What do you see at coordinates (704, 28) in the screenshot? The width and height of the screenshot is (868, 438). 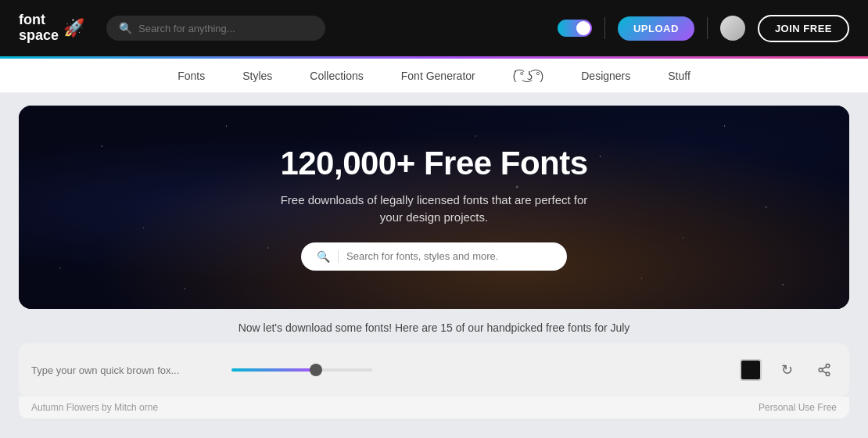 I see `nav-right: UPLOAD JOIN FREE` at bounding box center [704, 28].